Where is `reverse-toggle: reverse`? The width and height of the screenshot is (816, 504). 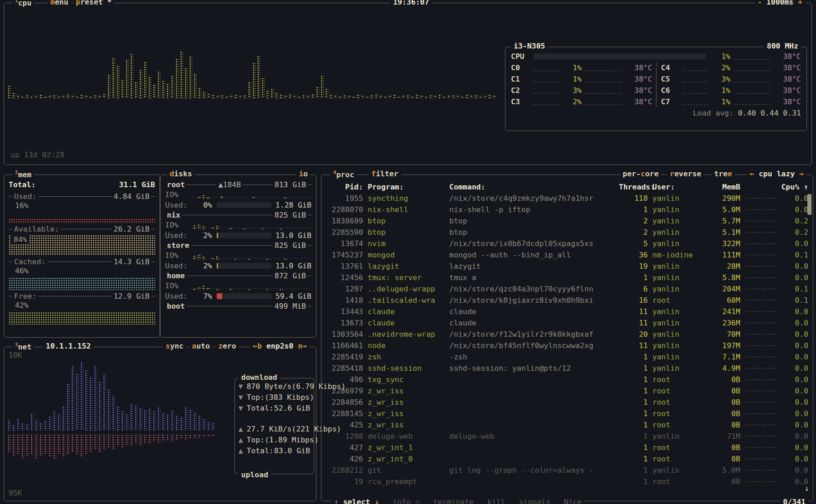 reverse-toggle: reverse is located at coordinates (685, 174).